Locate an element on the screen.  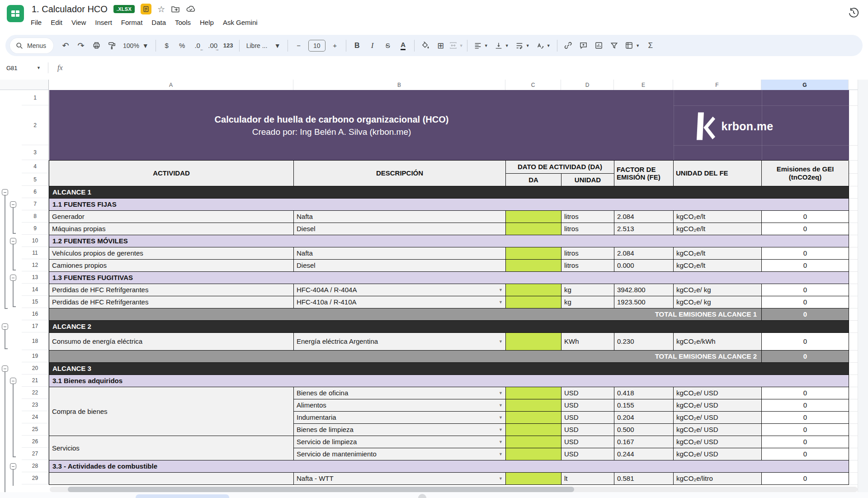
column-header-C: C is located at coordinates (533, 85).